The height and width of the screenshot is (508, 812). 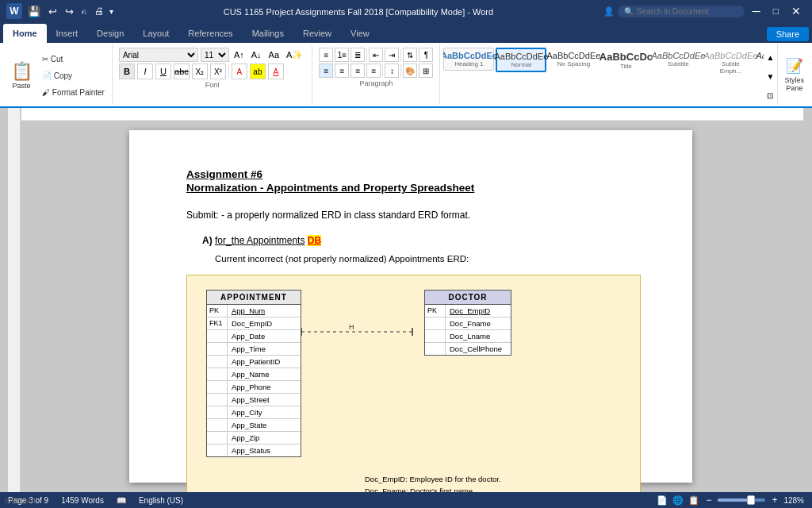 I want to click on style-subtle-emphasis: AaBbCcDdEe Subtle Emph..., so click(x=730, y=63).